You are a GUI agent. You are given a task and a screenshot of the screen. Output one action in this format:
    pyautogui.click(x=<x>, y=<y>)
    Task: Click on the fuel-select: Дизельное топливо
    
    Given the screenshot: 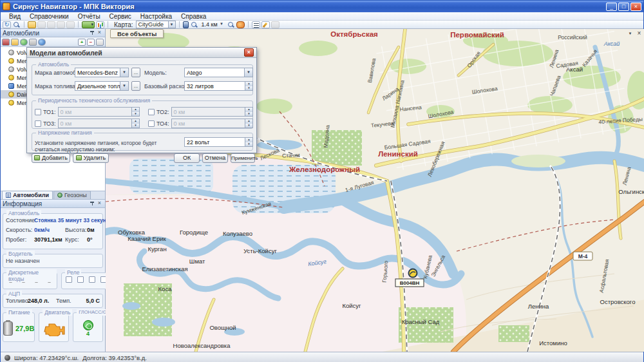 What is the action you would take?
    pyautogui.click(x=102, y=86)
    